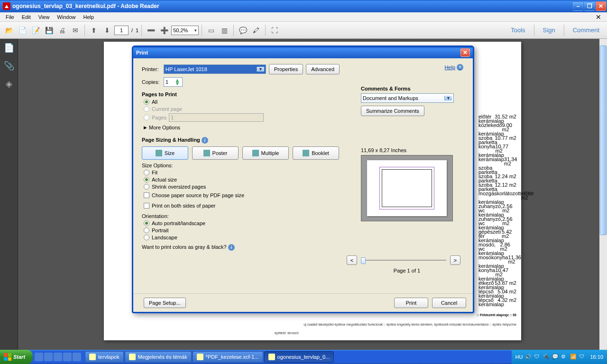  I want to click on size-icon, so click(159, 153).